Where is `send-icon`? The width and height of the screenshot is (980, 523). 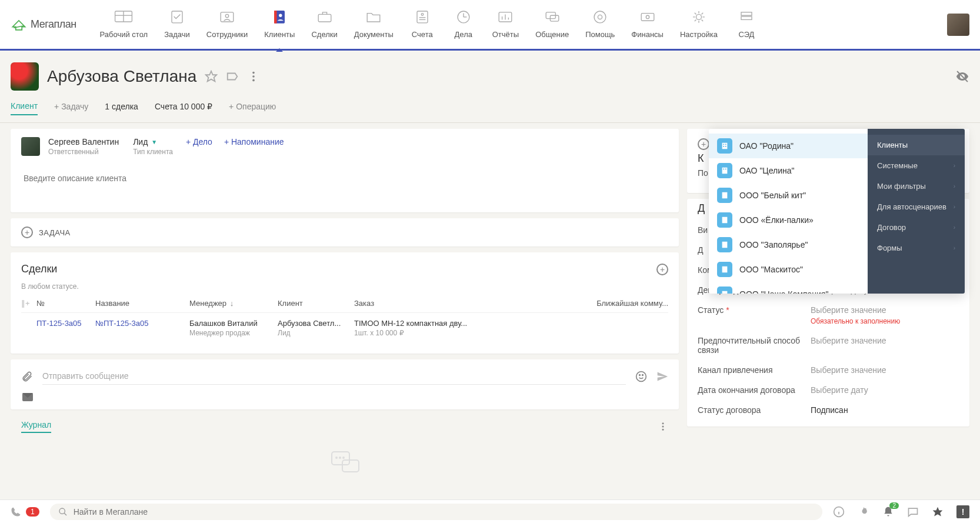 send-icon is located at coordinates (662, 377).